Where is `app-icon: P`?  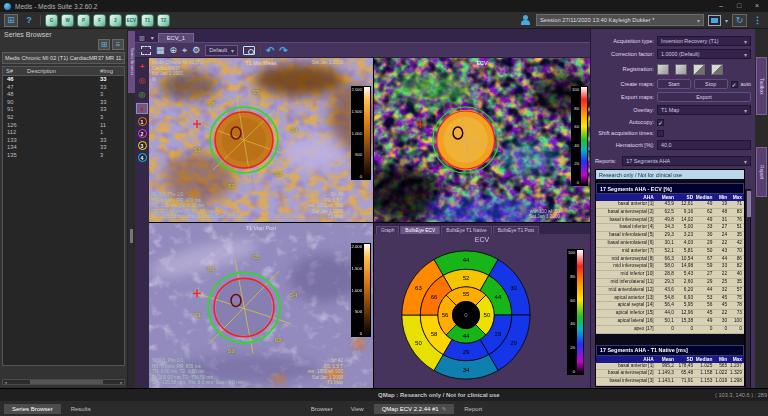 app-icon: P is located at coordinates (84, 20).